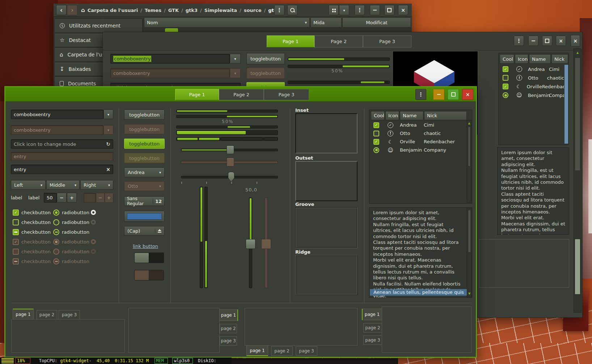  Describe the element at coordinates (227, 22) in the screenshot. I see `column-header-name: Nom` at that location.